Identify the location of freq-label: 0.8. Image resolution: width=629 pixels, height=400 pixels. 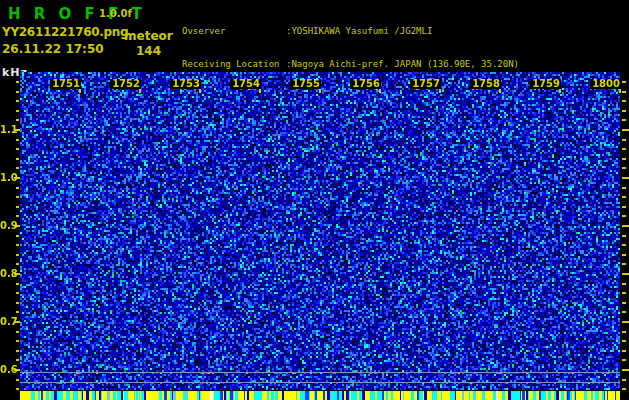
(6, 274).